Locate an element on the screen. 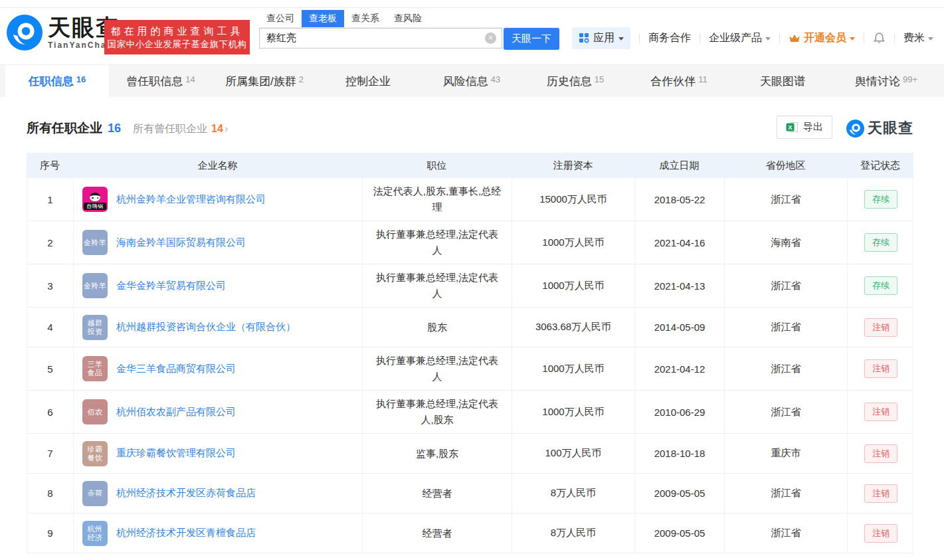 This screenshot has width=944, height=560. row-number: 3 is located at coordinates (50, 286).